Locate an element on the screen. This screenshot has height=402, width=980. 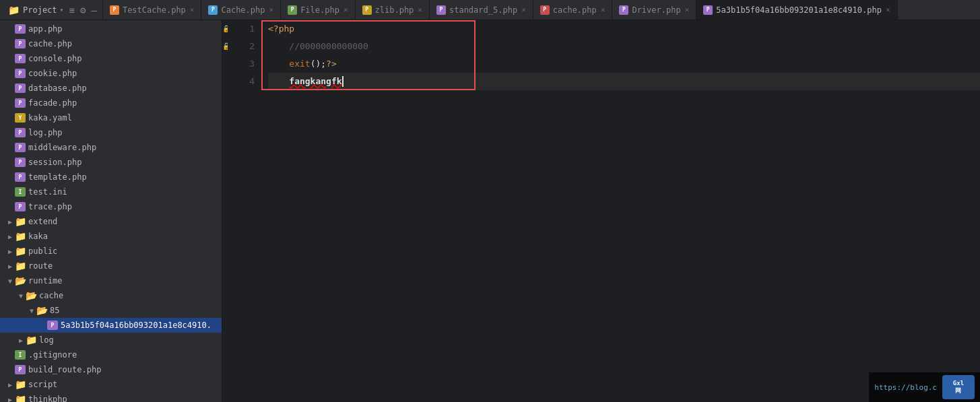
project-icon2: ≡ is located at coordinates (72, 10).